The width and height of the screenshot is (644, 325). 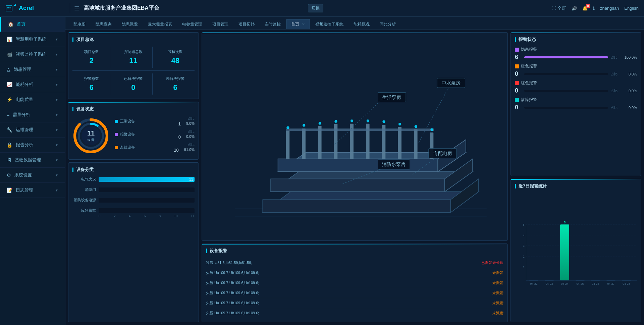 I want to click on svg-text: 生活泵房, so click(x=392, y=97).